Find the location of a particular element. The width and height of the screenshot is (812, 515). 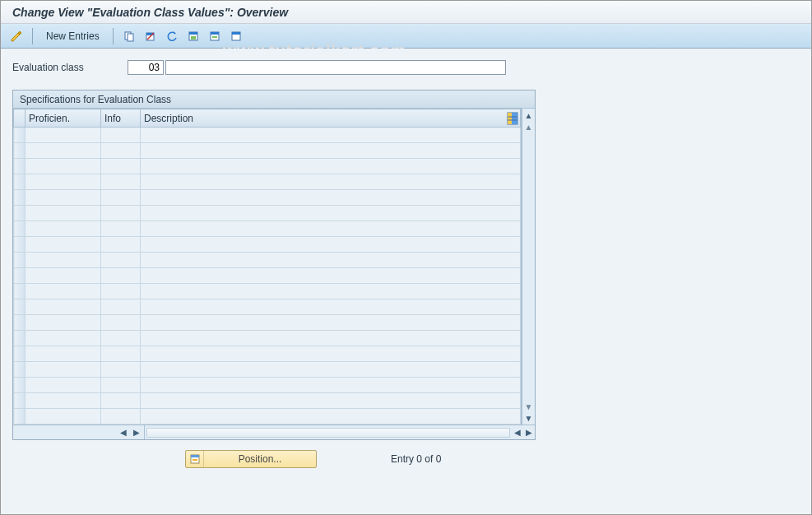

select-block-icon is located at coordinates (215, 36).